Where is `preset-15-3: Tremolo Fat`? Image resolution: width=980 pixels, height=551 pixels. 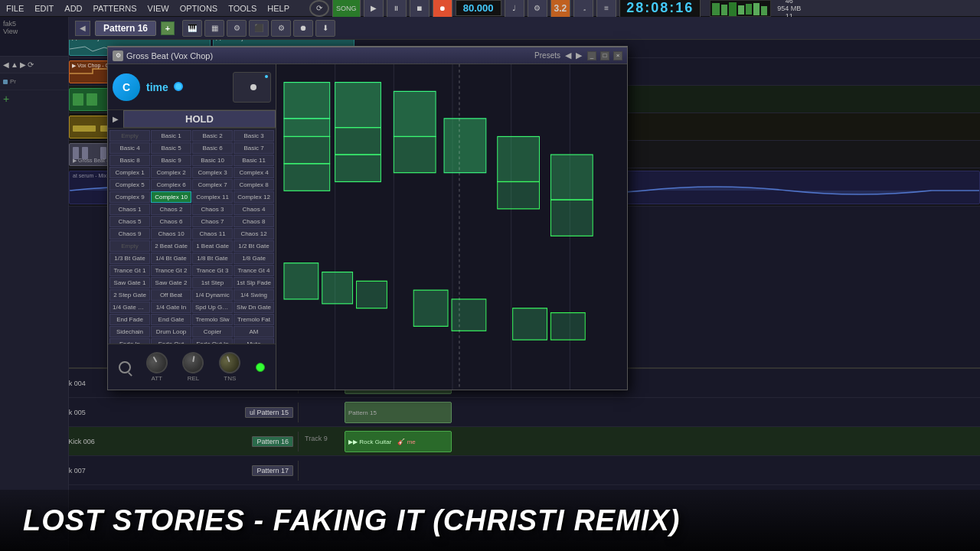 preset-15-3: Tremolo Fat is located at coordinates (254, 320).